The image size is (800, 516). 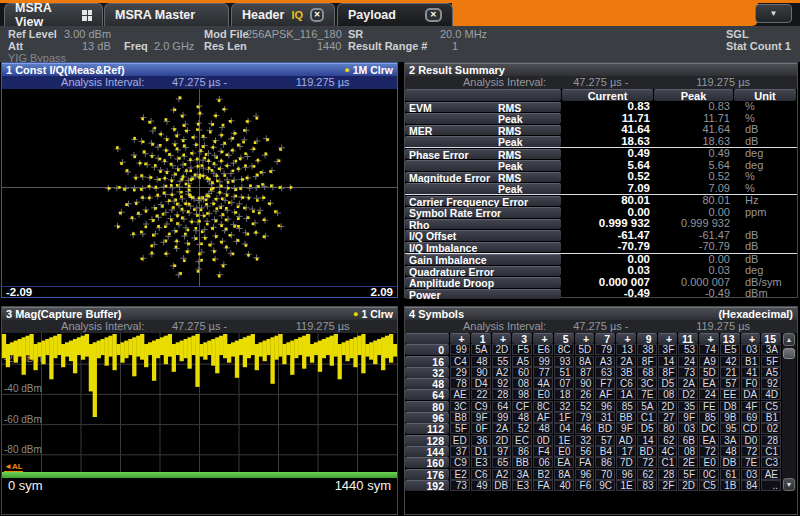 What do you see at coordinates (14, 467) in the screenshot?
I see `analysis-line-marker: ◄AL` at bounding box center [14, 467].